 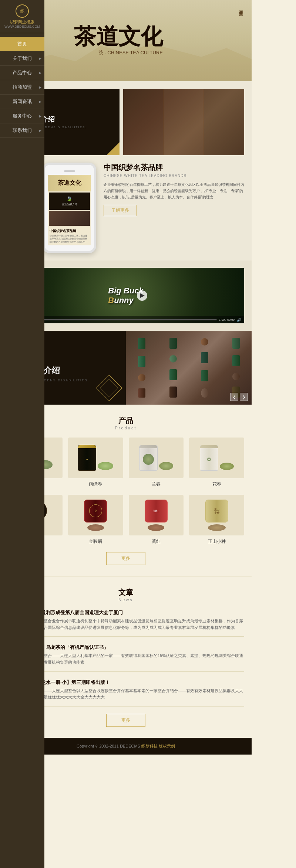 What do you see at coordinates (70, 183) in the screenshot?
I see `mobile-header: 茶道文化` at bounding box center [70, 183].